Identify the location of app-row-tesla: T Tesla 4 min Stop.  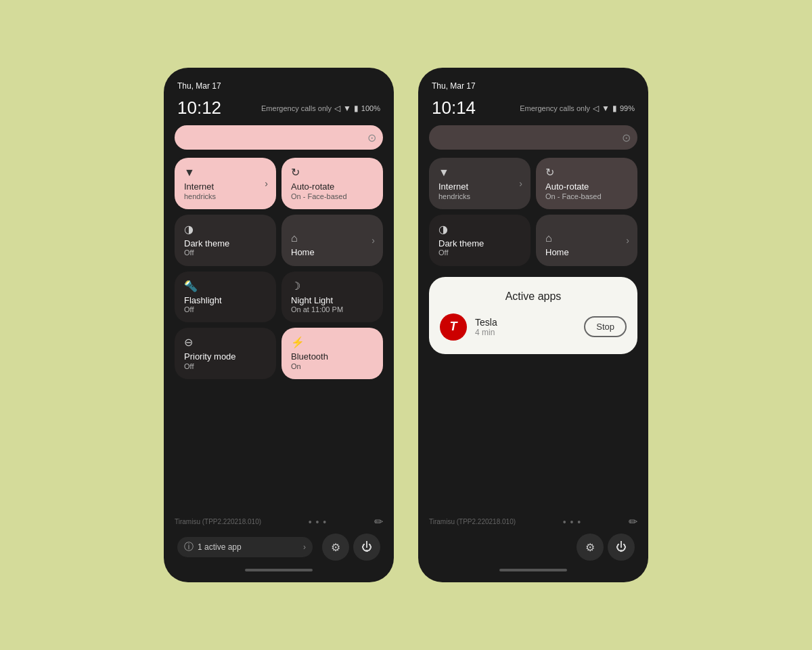
(533, 327).